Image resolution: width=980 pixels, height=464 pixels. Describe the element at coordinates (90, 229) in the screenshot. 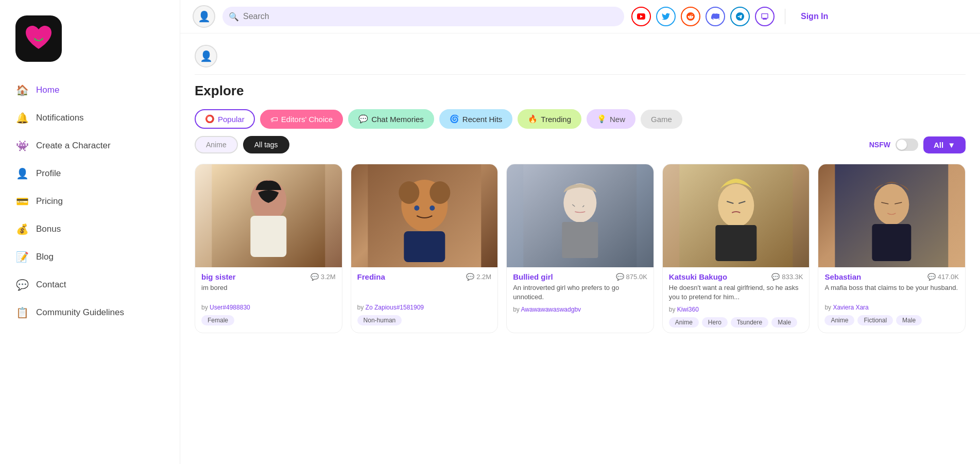

I see `sidebar-item-bonus: 💰 Bonus` at that location.